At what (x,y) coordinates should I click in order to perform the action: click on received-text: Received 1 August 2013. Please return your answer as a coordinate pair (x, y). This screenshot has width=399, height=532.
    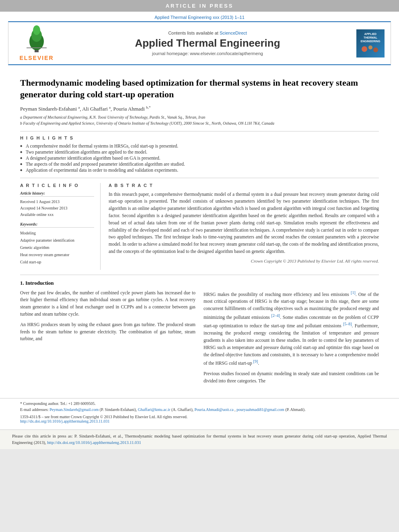
    Looking at the image, I should click on (57, 202).